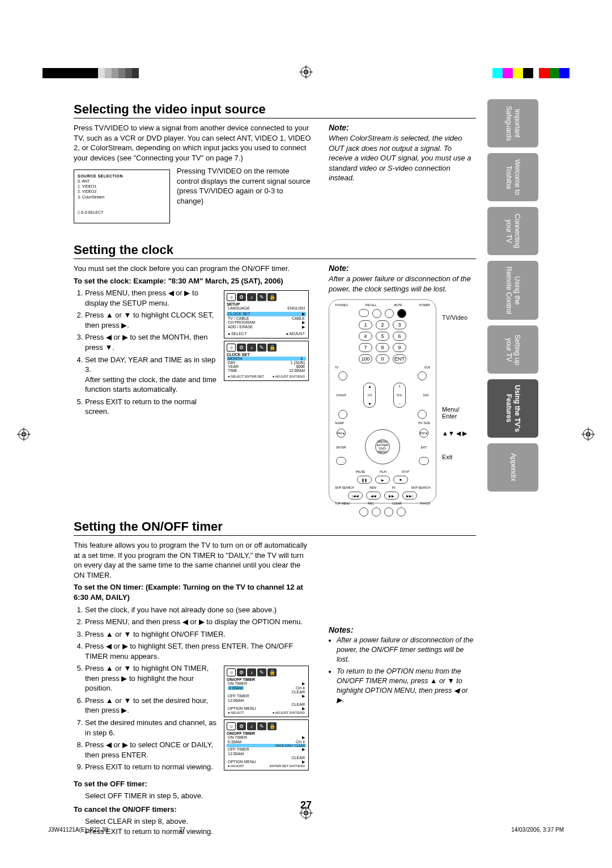  I want to click on s3-notes-list: After a power failure or disconnection o…, so click(402, 670).